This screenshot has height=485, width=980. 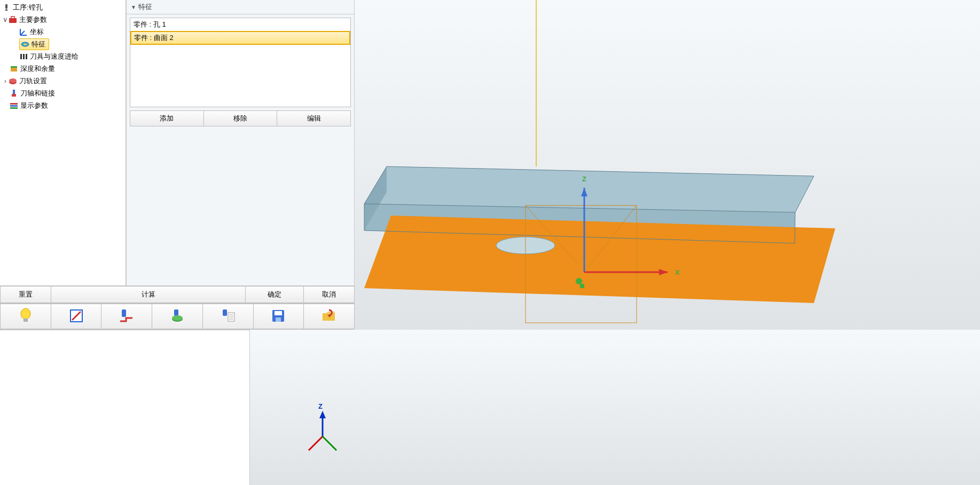 I want to click on toolpath-preview-icon, so click(x=127, y=317).